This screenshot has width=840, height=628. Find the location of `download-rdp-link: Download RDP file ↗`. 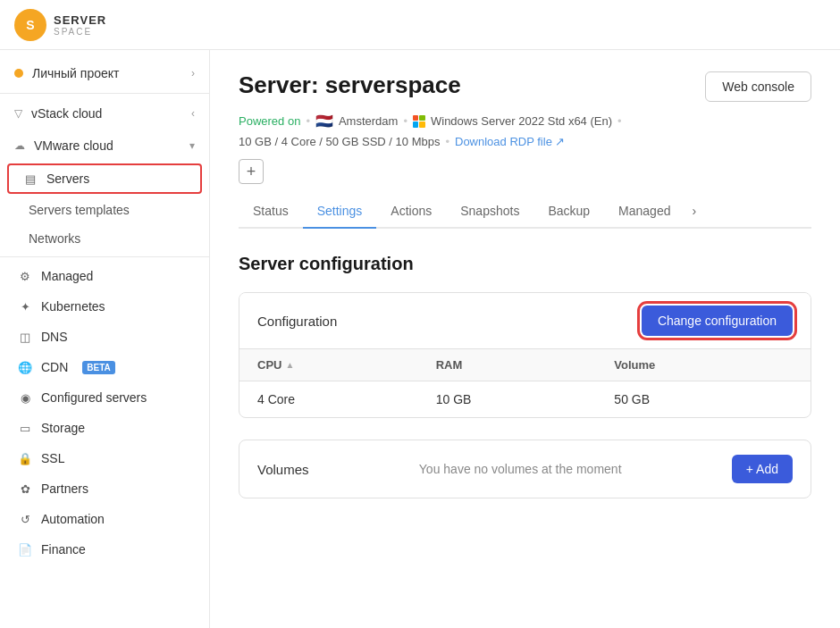

download-rdp-link: Download RDP file ↗ is located at coordinates (509, 141).